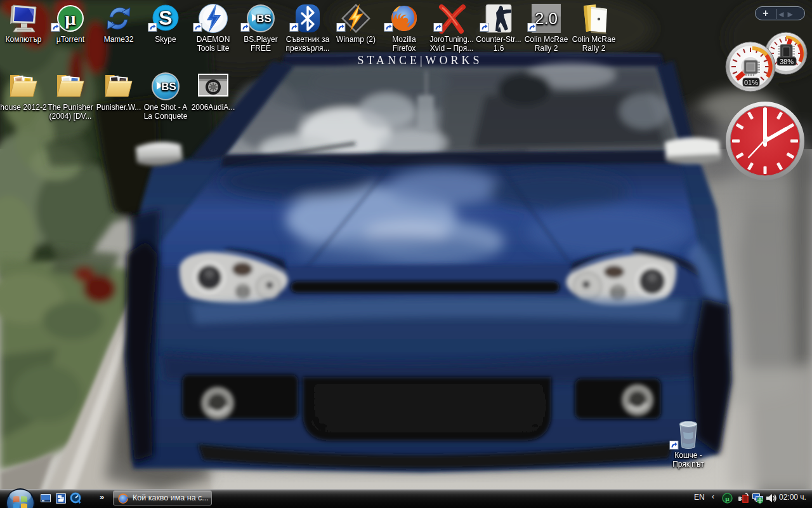 Image resolution: width=812 pixels, height=508 pixels. What do you see at coordinates (751, 83) in the screenshot?
I see `svg-text: 01%` at bounding box center [751, 83].